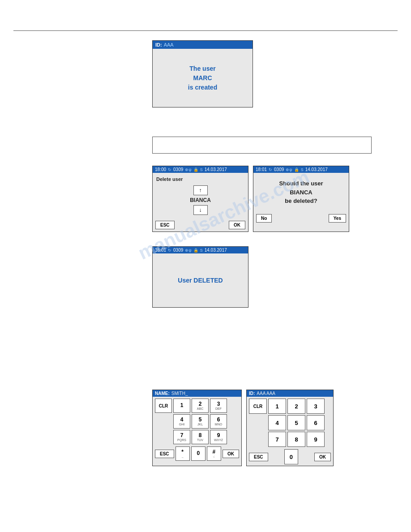 This screenshot has width=411, height=532. I want to click on id-keypad-header: ID: AAA AAA, so click(290, 393).